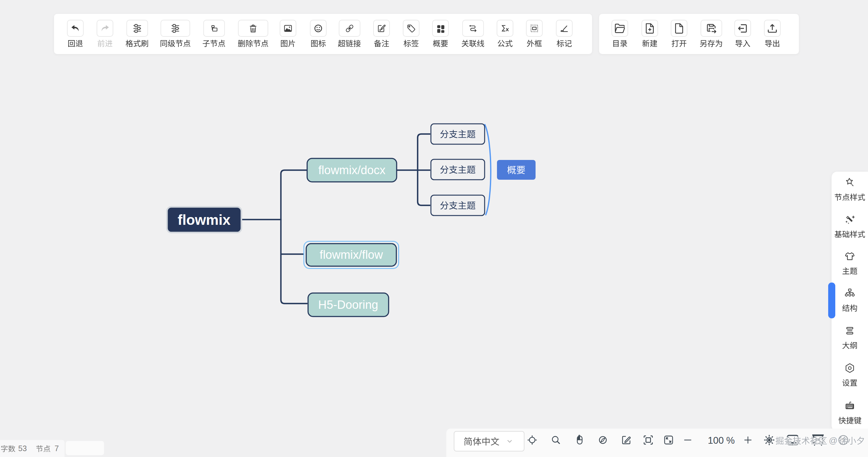 The width and height of the screenshot is (868, 457). Describe the element at coordinates (351, 255) in the screenshot. I see `svg-text: flowmix/flow` at that location.